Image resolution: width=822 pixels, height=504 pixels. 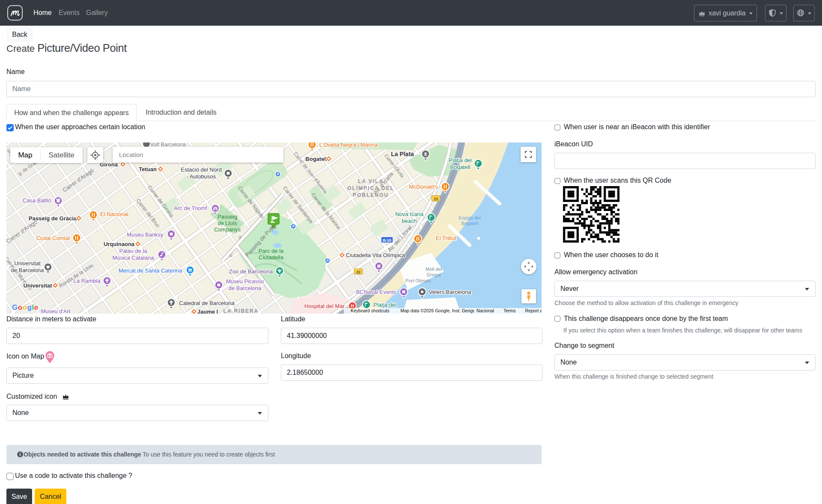 What do you see at coordinates (402, 154) in the screenshot?
I see `svg-text: La Plata` at bounding box center [402, 154].